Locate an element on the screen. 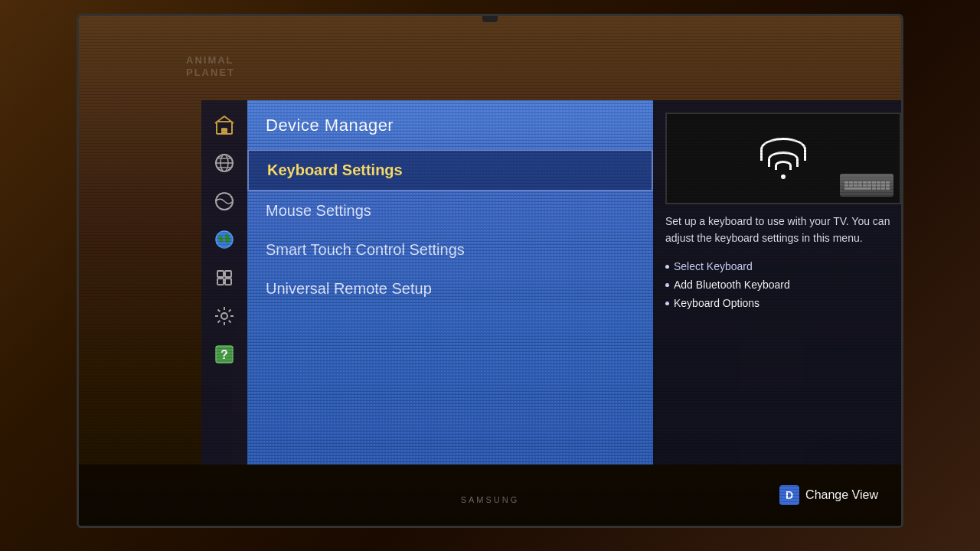 This screenshot has width=980, height=551. sidebar-help-icon: ? is located at coordinates (224, 354).